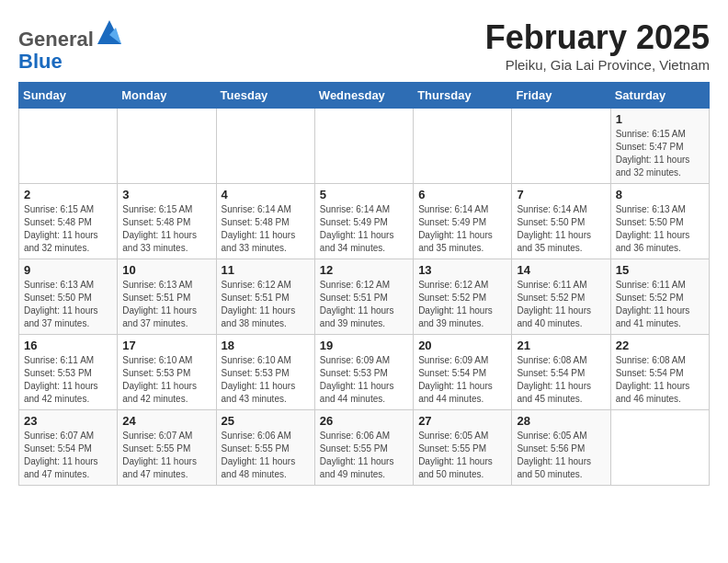 Image resolution: width=728 pixels, height=563 pixels. What do you see at coordinates (68, 373) in the screenshot?
I see `calendar-day-cell: 16Sunrise: 6:11 AM Sunset: 5:53 PM Dayli…` at bounding box center [68, 373].